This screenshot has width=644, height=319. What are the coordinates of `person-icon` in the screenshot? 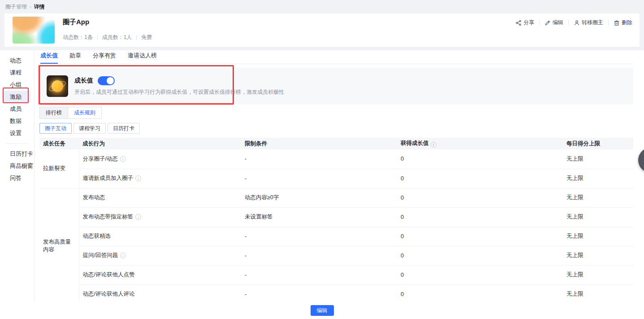 It's located at (577, 23).